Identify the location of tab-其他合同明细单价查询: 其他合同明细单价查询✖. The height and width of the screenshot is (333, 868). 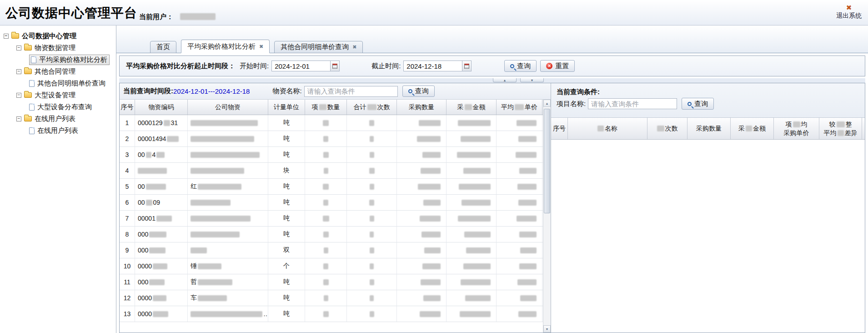
(318, 47).